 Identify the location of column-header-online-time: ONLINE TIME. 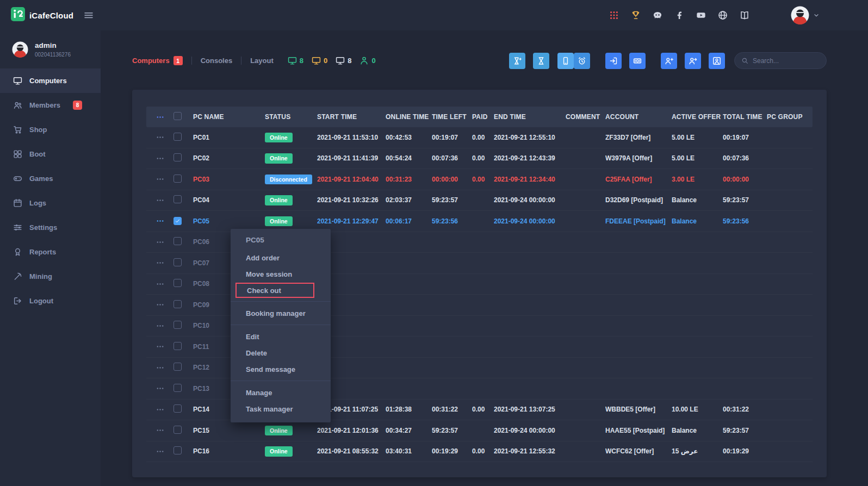
(409, 117).